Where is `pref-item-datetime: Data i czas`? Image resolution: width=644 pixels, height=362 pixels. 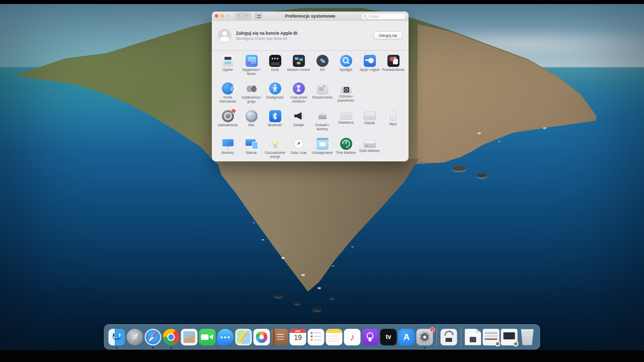 pref-item-datetime: Data i czas is located at coordinates (299, 150).